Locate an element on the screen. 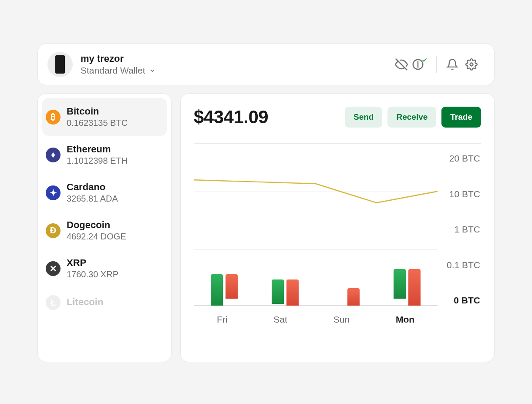  coin-balance: 0.1623135 BTC is located at coordinates (97, 123).